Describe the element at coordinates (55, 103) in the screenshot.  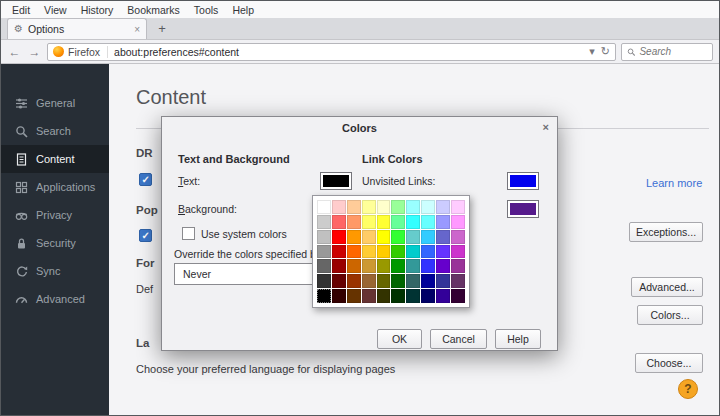
I see `sidebar-item-general: General` at that location.